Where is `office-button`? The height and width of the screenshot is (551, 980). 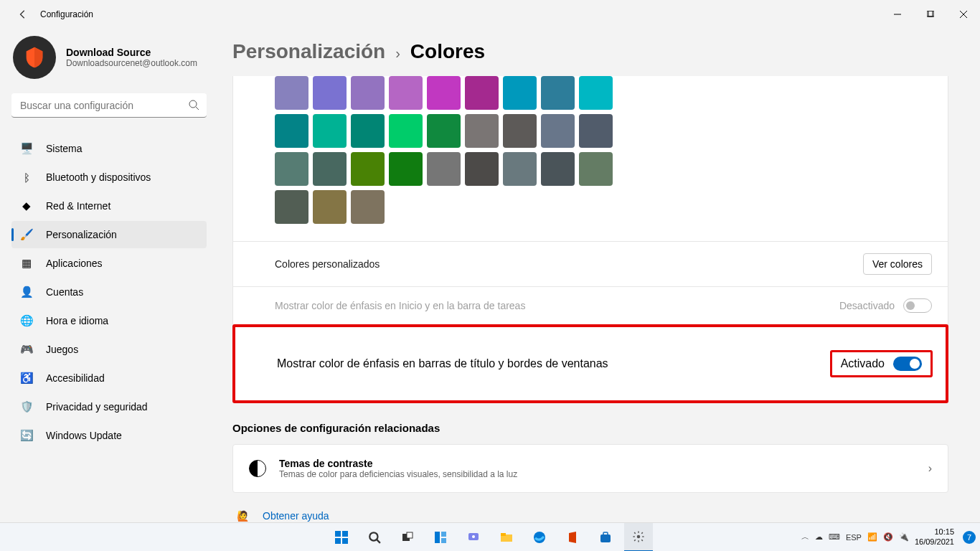 office-button is located at coordinates (573, 537).